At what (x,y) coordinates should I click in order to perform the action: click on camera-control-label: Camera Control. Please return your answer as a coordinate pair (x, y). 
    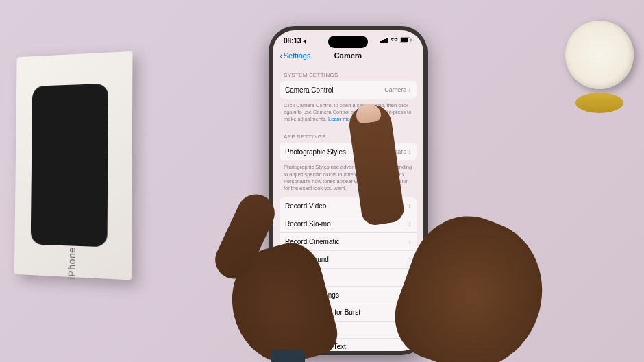
    Looking at the image, I should click on (310, 90).